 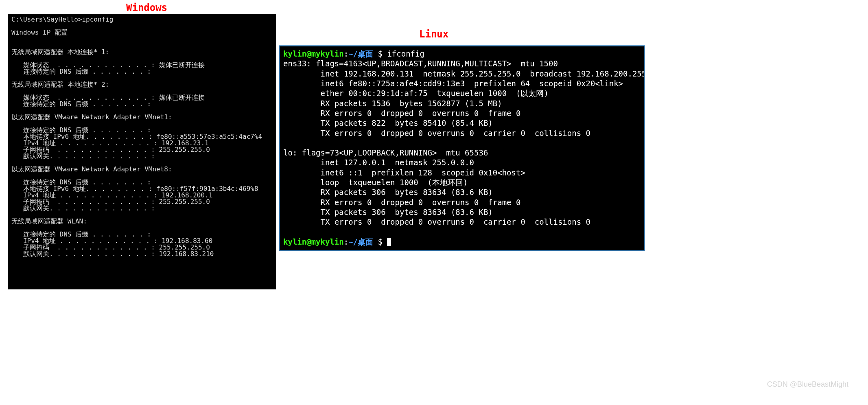 What do you see at coordinates (388, 123) in the screenshot?
I see `linux-output-line: TX packets 822 bytes 85410 (85.4 KB)` at bounding box center [388, 123].